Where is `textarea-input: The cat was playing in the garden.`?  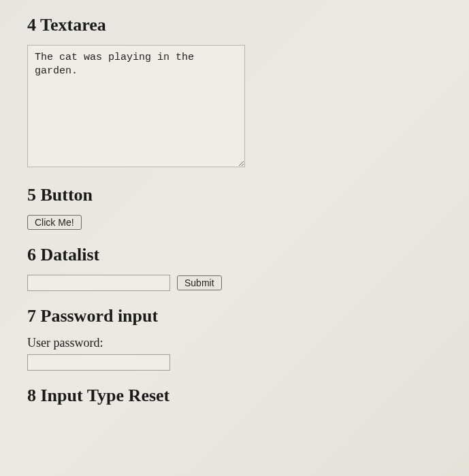
textarea-input: The cat was playing in the garden. is located at coordinates (136, 106).